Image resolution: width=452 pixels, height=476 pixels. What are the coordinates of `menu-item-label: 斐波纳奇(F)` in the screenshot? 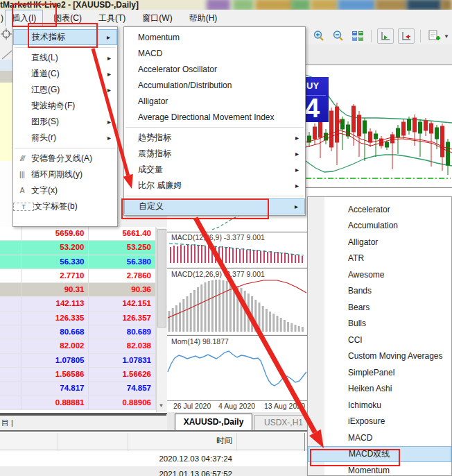 It's located at (69, 105).